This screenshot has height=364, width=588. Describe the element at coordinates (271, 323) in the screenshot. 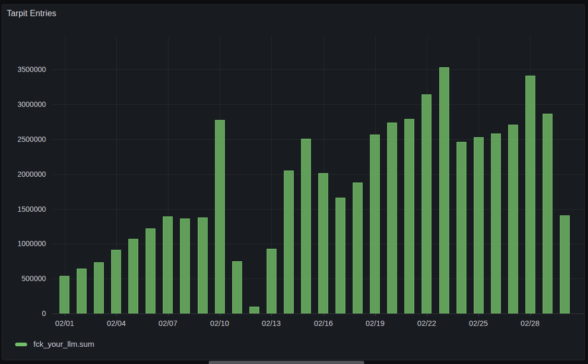

I see `x-axis-tick-label: 02/13` at that location.